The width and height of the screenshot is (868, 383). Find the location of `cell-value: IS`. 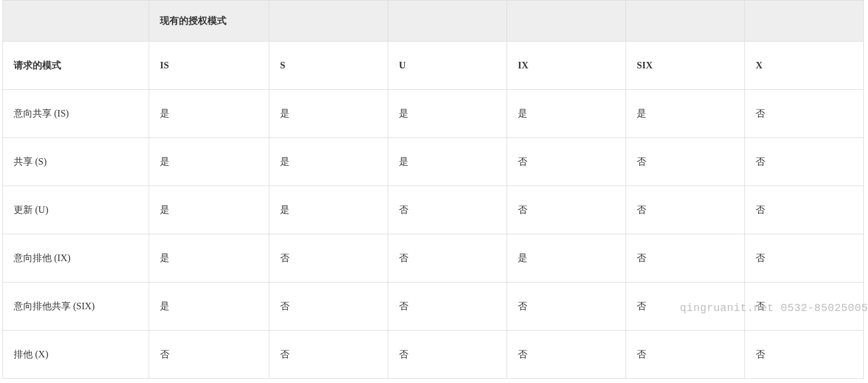

cell-value: IS is located at coordinates (209, 65).